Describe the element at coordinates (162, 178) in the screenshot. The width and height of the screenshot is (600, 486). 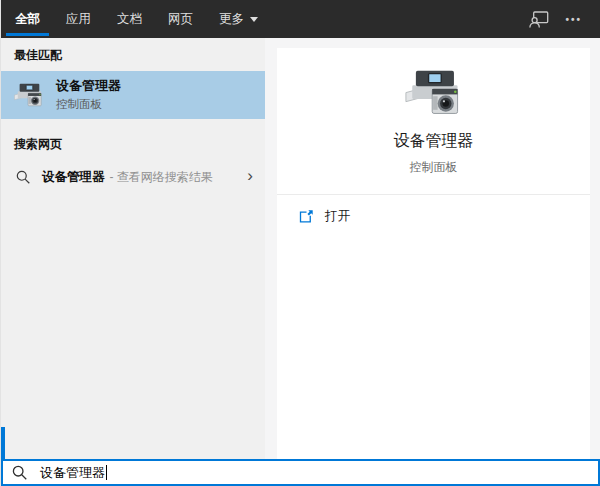
I see `web-search-hint: - 查看网络搜索结果` at that location.